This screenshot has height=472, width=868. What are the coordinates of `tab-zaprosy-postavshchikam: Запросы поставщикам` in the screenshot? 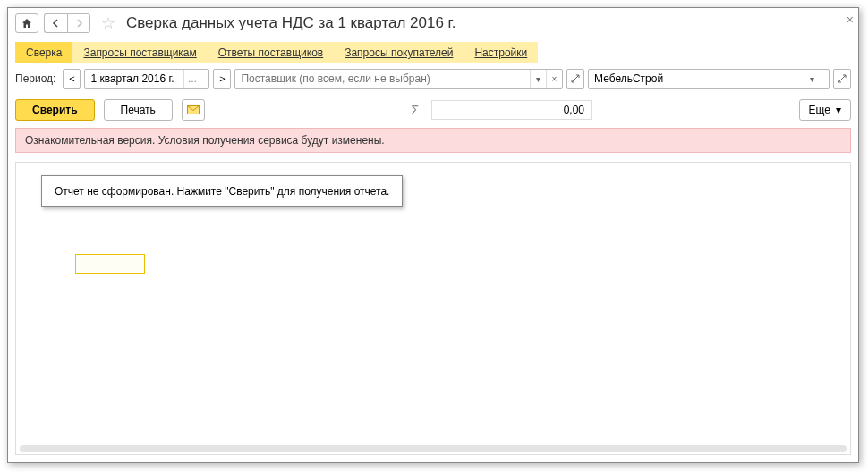 It's located at (140, 53).